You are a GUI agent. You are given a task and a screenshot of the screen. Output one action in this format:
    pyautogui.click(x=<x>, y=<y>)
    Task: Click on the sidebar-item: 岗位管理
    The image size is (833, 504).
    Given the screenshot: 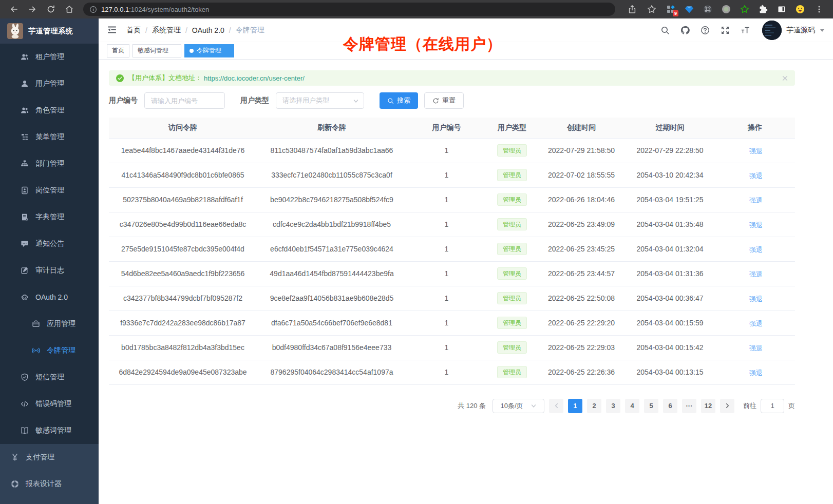 What is the action you would take?
    pyautogui.click(x=49, y=190)
    